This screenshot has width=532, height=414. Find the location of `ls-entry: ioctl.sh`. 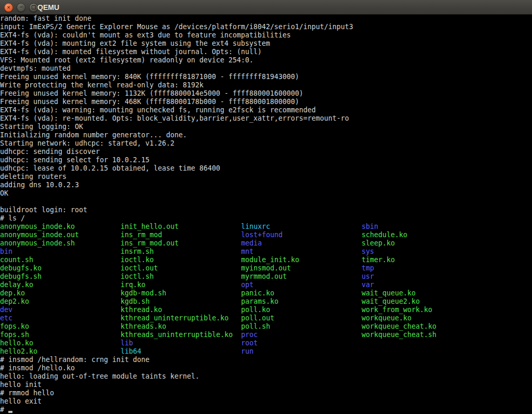

ls-entry: ioctl.sh is located at coordinates (181, 277).